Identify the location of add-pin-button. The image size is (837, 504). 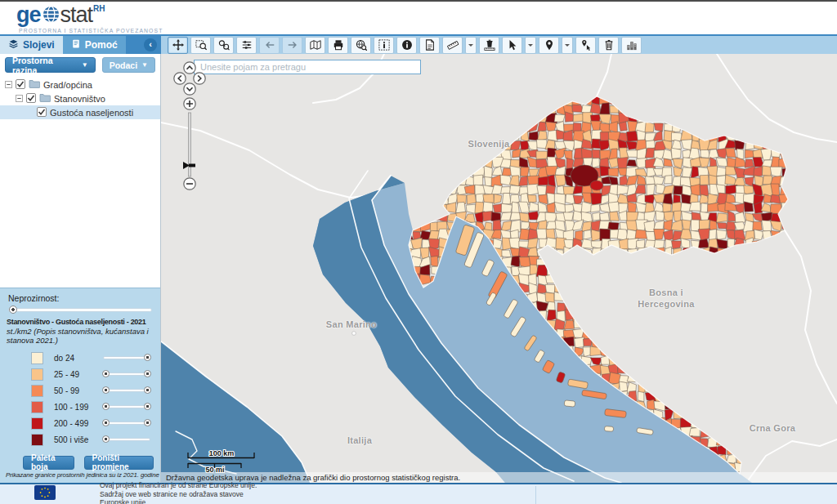
(549, 46).